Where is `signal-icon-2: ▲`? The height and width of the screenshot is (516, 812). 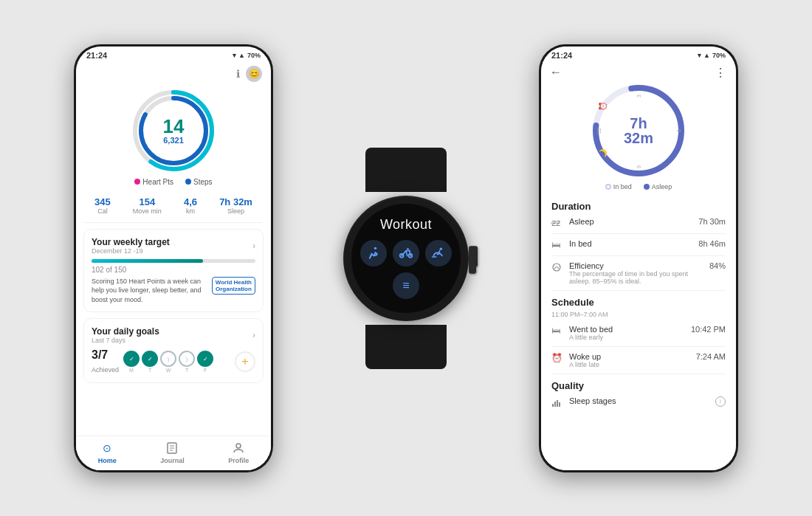
signal-icon-2: ▲ is located at coordinates (707, 55).